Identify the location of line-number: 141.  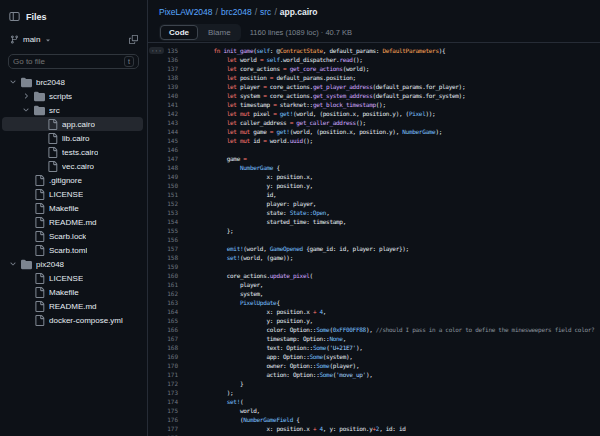
(168, 104).